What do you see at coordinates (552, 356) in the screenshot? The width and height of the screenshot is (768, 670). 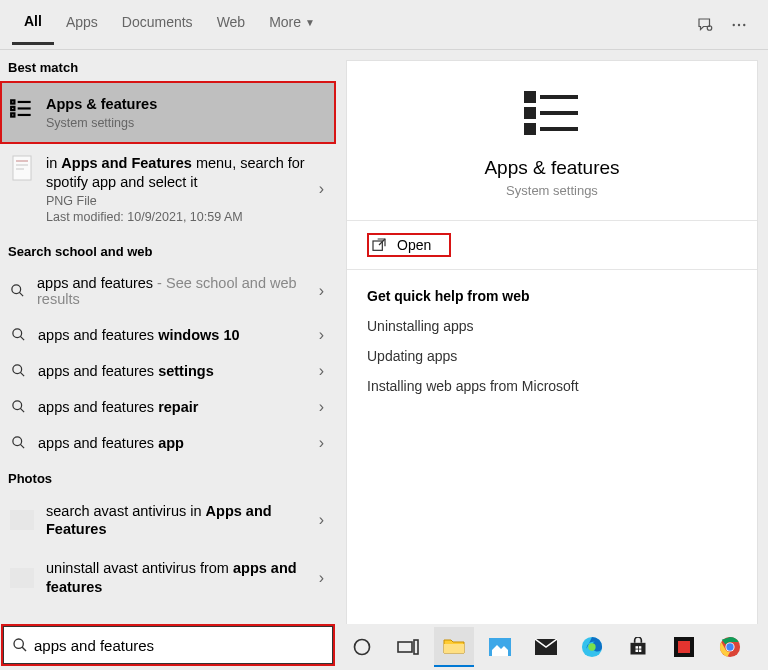 I see `quick-link-1: Updating apps` at bounding box center [552, 356].